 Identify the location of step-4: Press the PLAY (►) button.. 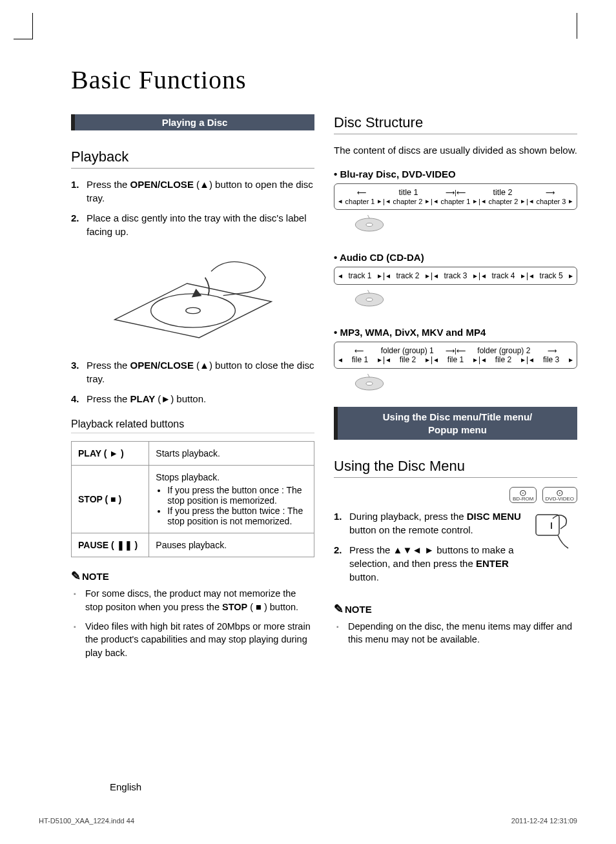
(192, 399).